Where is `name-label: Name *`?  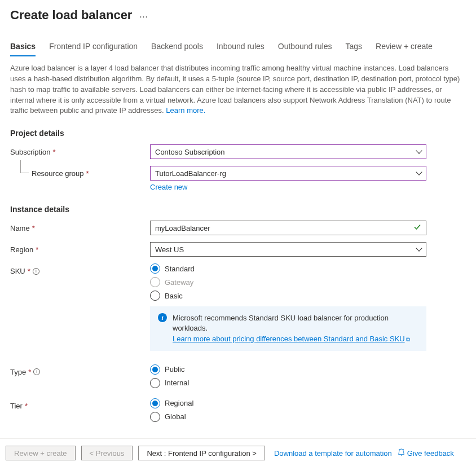
name-label: Name * is located at coordinates (80, 227).